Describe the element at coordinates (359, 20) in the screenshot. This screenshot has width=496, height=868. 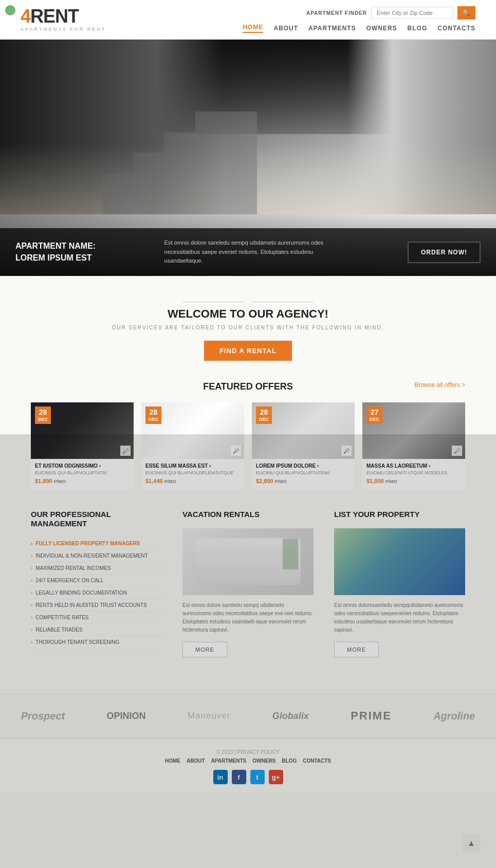
I see `header-right: APARTMENT FINDER 🔍 HOME ABOUT APARTMENTS…` at that location.